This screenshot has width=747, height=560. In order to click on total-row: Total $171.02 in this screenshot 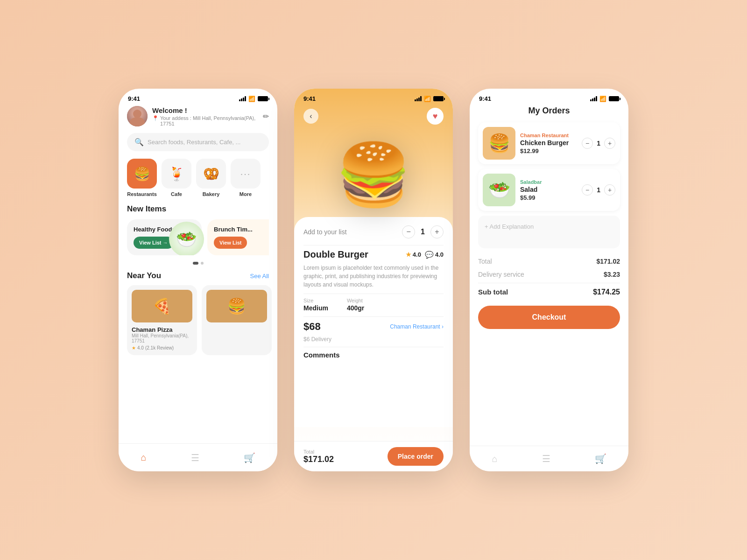, I will do `click(549, 261)`.